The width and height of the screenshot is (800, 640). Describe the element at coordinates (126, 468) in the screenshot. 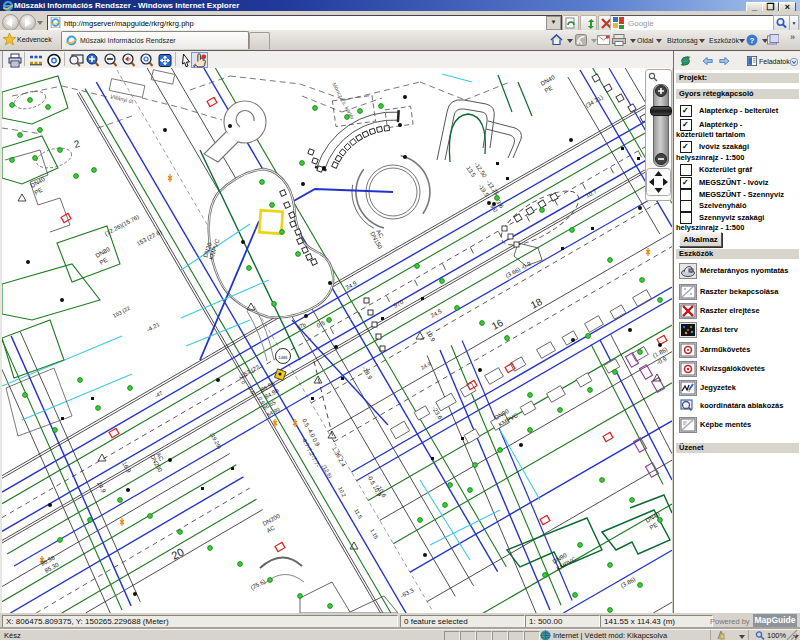

I see `svg-text: 16.9` at that location.